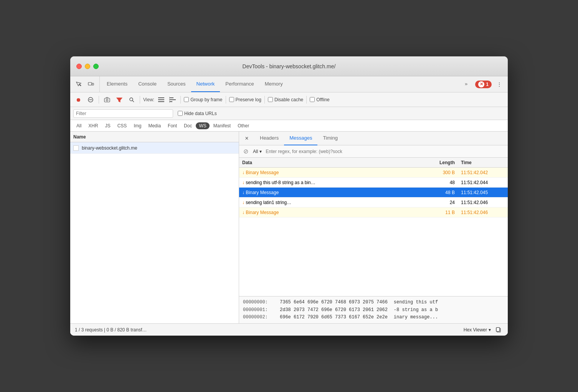 Image resolution: width=578 pixels, height=392 pixels. Describe the element at coordinates (247, 138) in the screenshot. I see `close-detail-button: ×` at that location.